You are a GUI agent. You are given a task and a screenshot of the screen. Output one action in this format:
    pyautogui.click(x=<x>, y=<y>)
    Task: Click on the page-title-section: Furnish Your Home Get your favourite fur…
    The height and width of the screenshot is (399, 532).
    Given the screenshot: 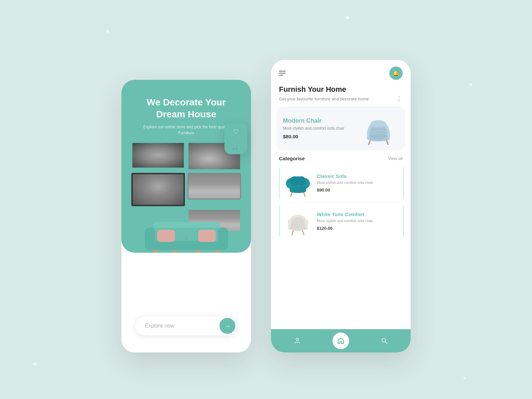 What is the action you would take?
    pyautogui.click(x=341, y=96)
    